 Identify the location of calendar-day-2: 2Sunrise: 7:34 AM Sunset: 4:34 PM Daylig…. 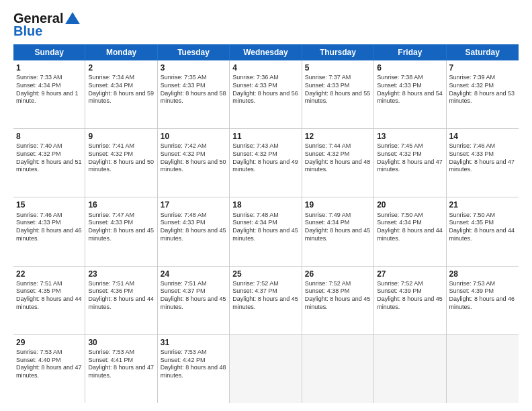
(121, 94).